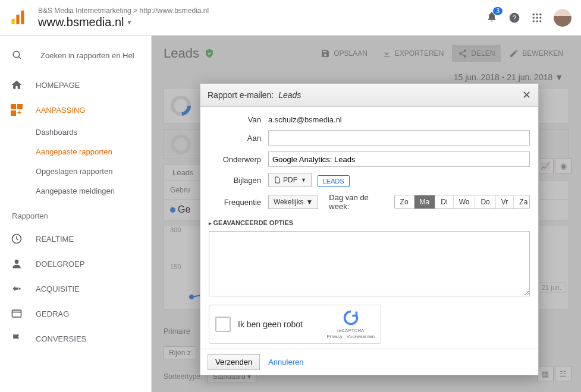  Describe the element at coordinates (124, 11) in the screenshot. I see `breadcrumb: B&S Media Internetmarketing > http://www…` at that location.